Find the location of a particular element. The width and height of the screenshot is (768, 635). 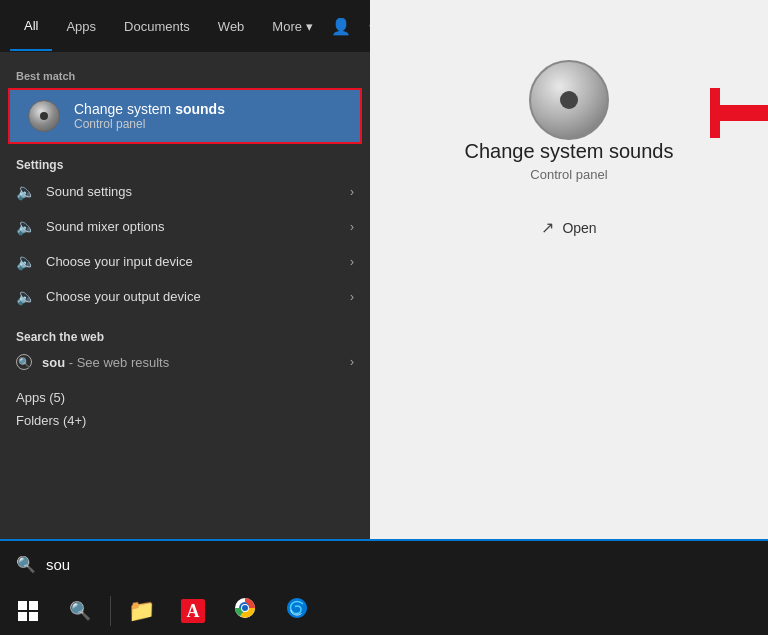

best-match-title: Change system sounds is located at coordinates (150, 109).